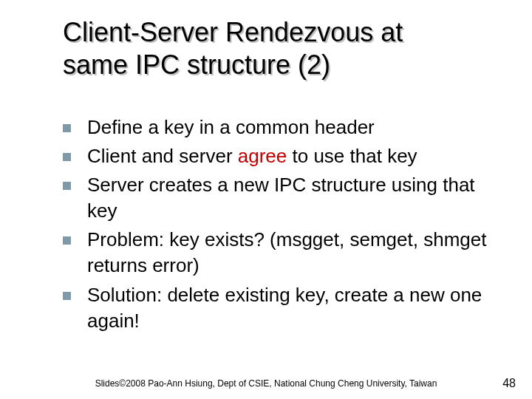 This screenshot has height=399, width=532. I want to click on slide-footer: Slides©2008 Pao-Ann Hsiung, Dept of CSIE…, so click(266, 383).